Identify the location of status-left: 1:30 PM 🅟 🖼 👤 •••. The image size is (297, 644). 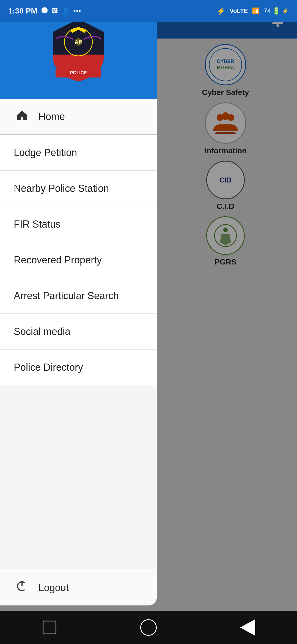
(45, 11).